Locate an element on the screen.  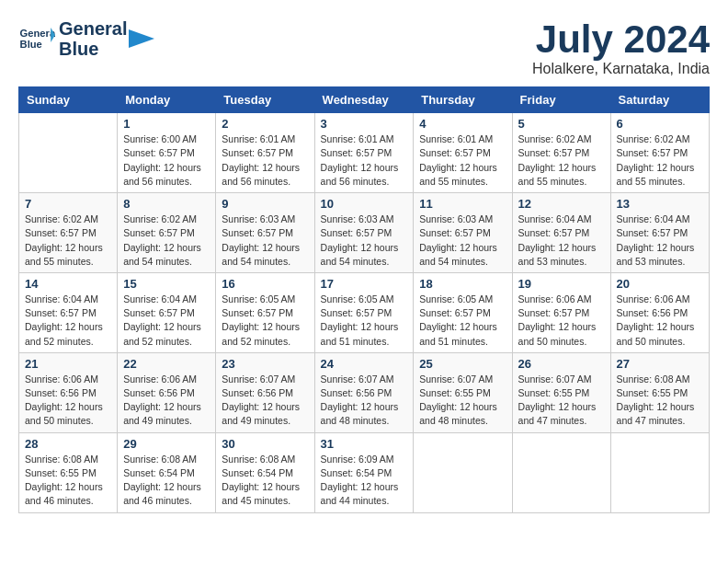
day-number: 10 is located at coordinates (364, 204).